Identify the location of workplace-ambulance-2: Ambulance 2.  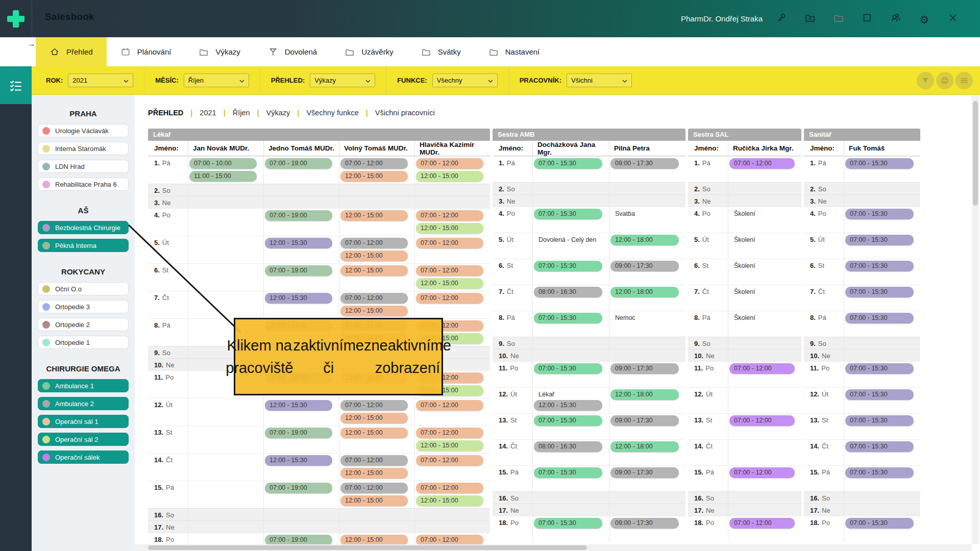
(83, 404).